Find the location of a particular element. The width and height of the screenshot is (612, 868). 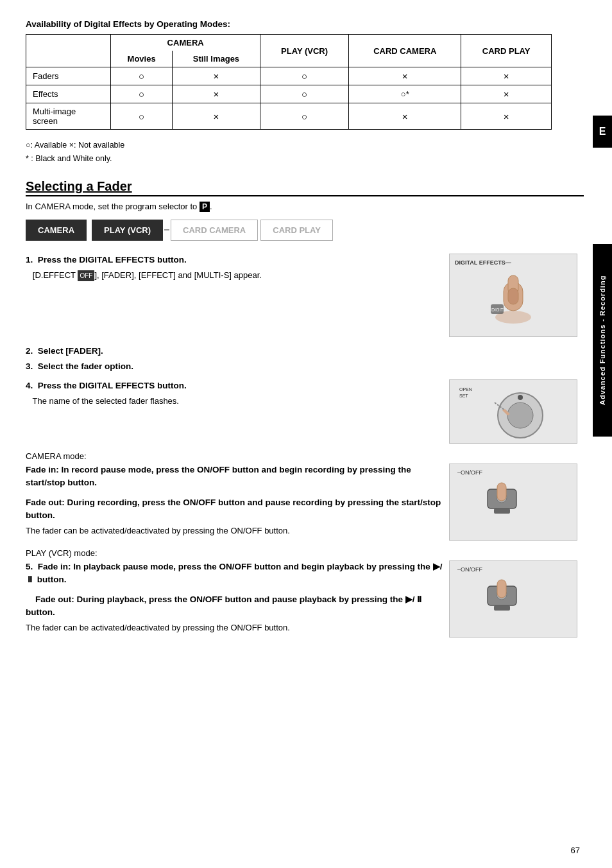

step-5-camera-image: –ON/OFF is located at coordinates (516, 502).